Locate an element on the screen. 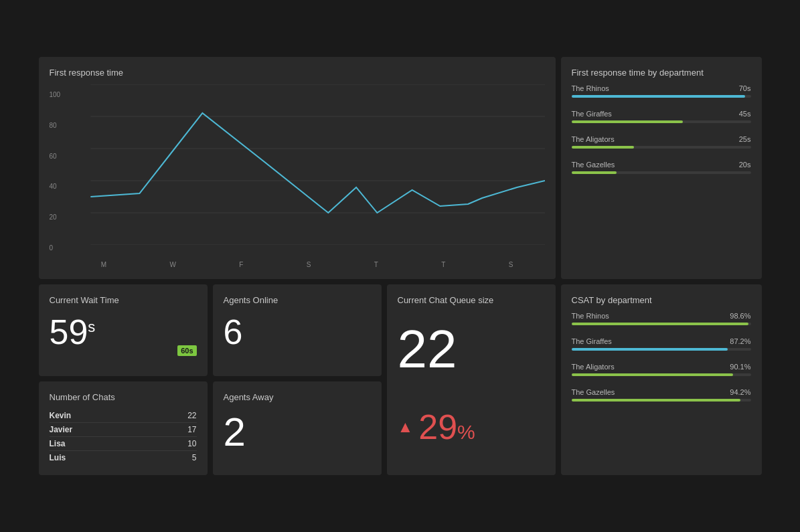 This screenshot has height=532, width=800. dept-response-list: The Rhinos 70s The Giraffes 45s The Al is located at coordinates (661, 129).